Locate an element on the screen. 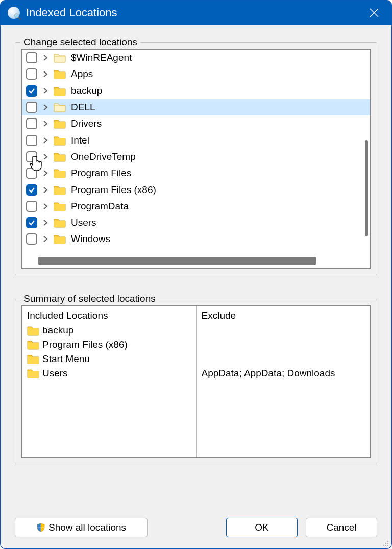 The width and height of the screenshot is (392, 549). summary-name: Users is located at coordinates (55, 373).